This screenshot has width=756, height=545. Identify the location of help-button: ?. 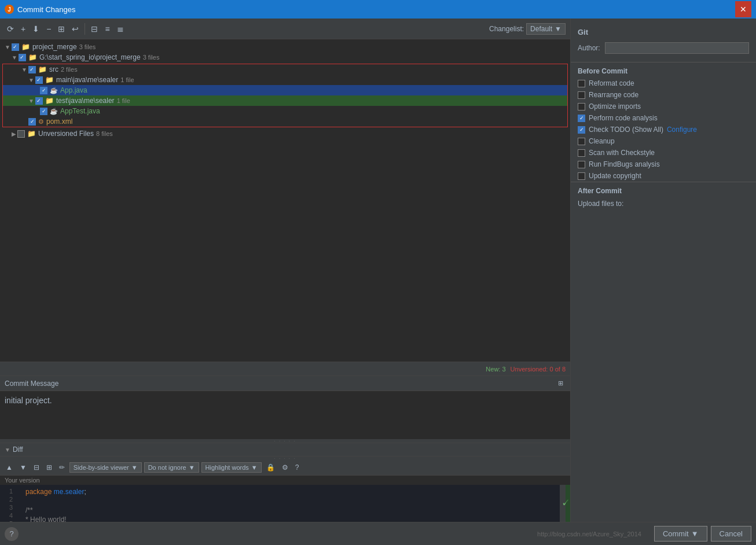
(12, 534).